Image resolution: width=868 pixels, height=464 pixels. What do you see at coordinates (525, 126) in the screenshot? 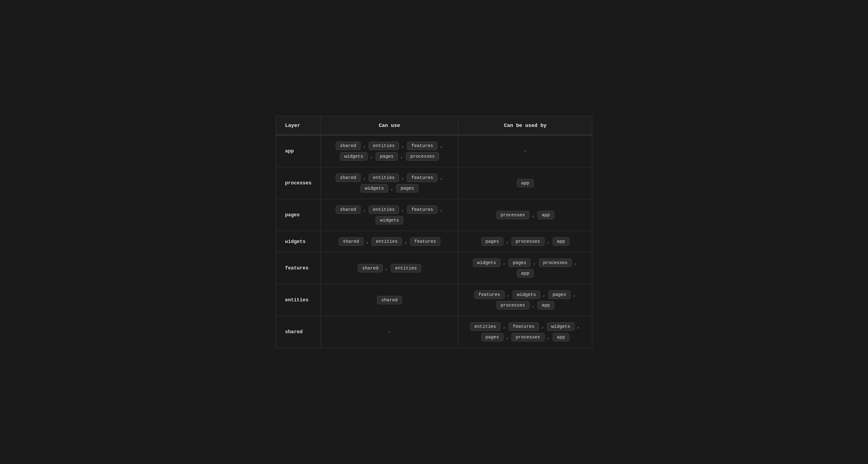
I see `header-can-be-used-by: Can be used by` at bounding box center [525, 126].